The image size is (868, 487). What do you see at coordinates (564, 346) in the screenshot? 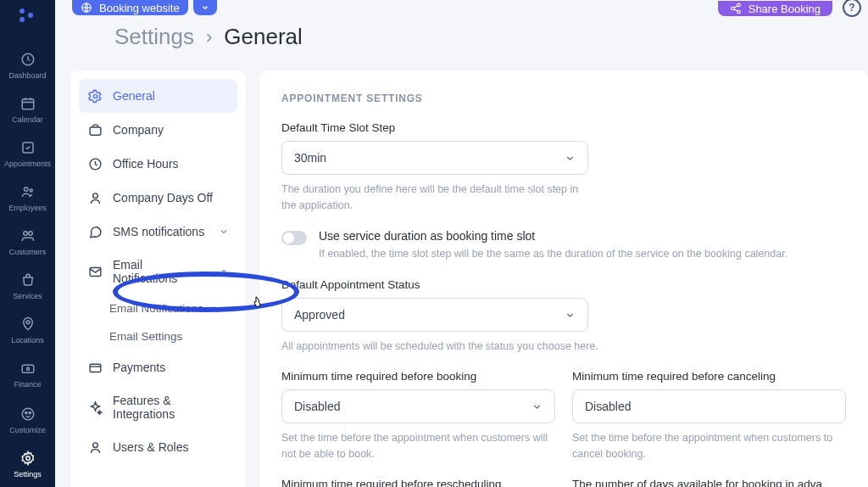
I see `help-text: All appointments will be scheduled with …` at bounding box center [564, 346].